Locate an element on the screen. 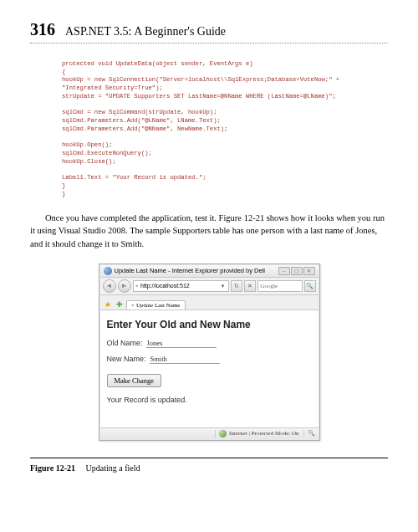  result-label: Your Record is updated. is located at coordinates (209, 400).